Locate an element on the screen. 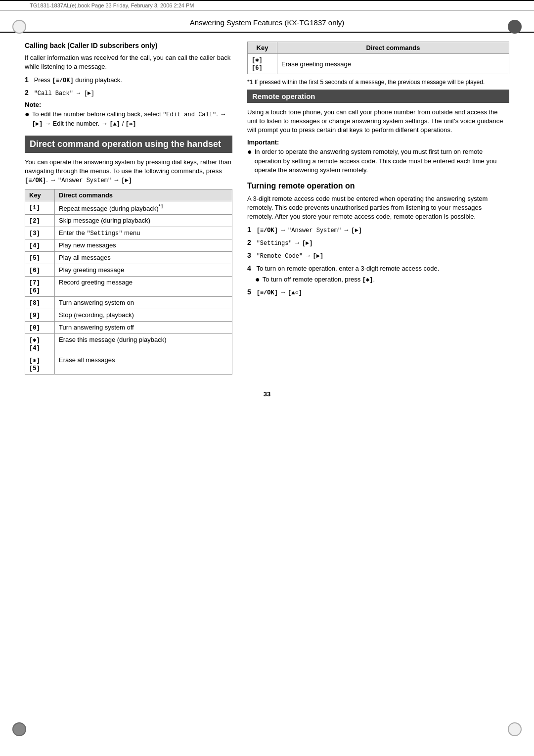 This screenshot has width=534, height=756. top-bar: TG1831-1837AL(e).book Page 33 Friday, Fe… is located at coordinates (267, 5).